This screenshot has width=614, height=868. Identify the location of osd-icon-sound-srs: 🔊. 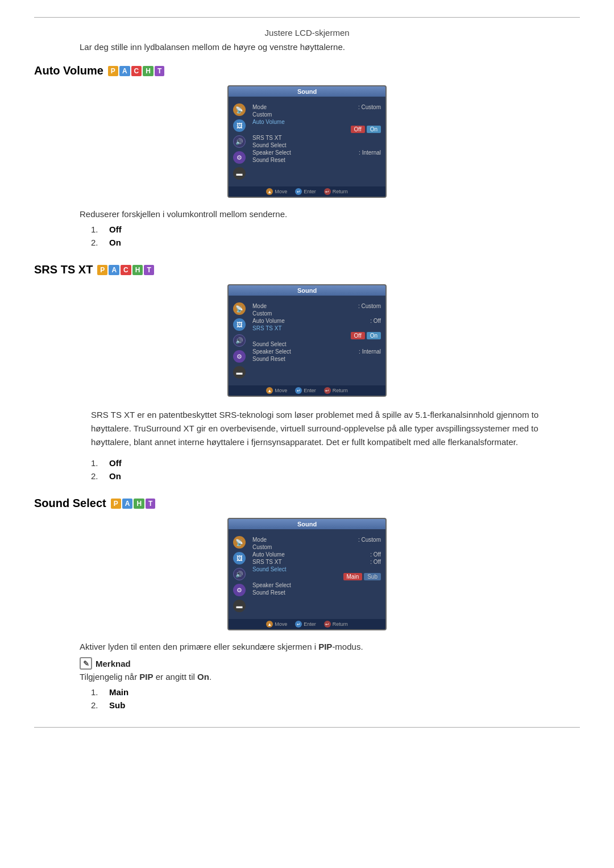
(239, 340).